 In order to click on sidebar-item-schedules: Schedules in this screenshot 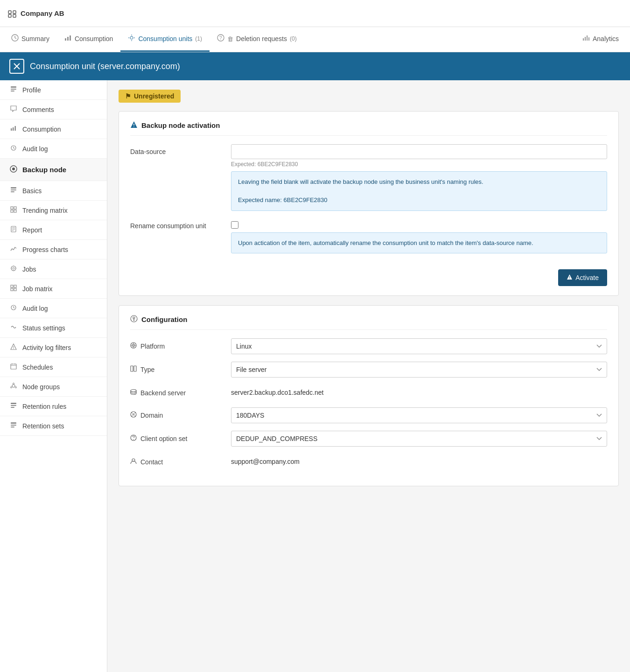, I will do `click(53, 367)`.